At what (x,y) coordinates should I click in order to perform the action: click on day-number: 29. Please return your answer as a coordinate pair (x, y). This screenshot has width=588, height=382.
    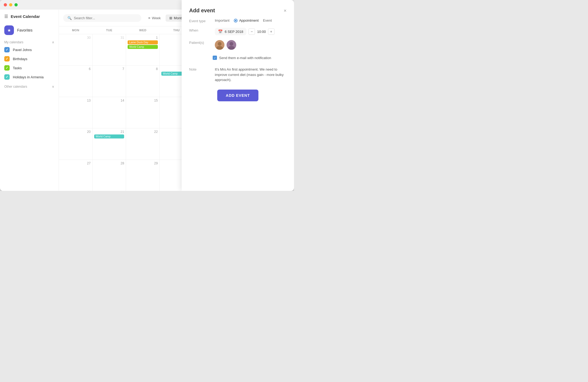
    Looking at the image, I should click on (143, 163).